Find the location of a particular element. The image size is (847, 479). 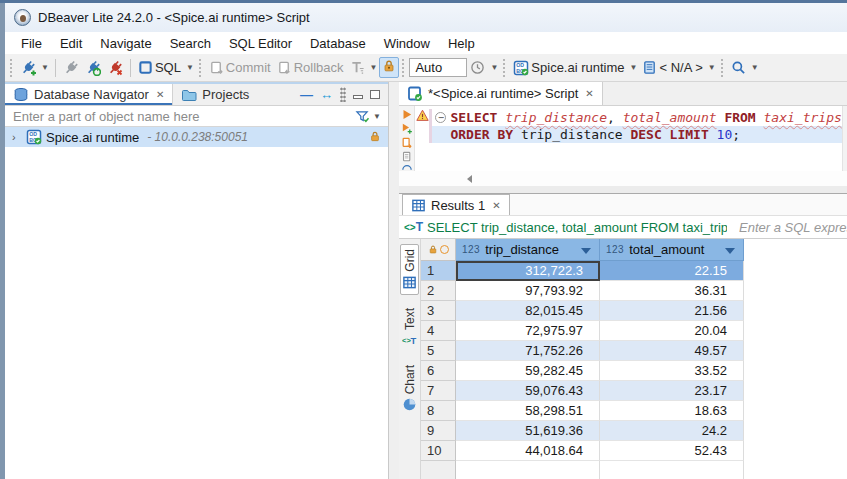

table-row: 659,282.4533.52 is located at coordinates (634, 371).